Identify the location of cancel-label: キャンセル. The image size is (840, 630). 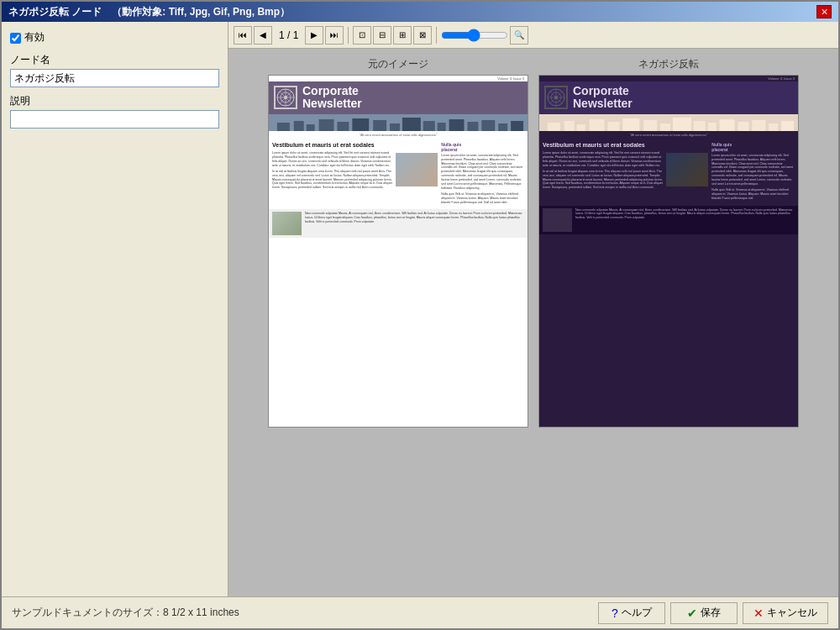
(792, 613).